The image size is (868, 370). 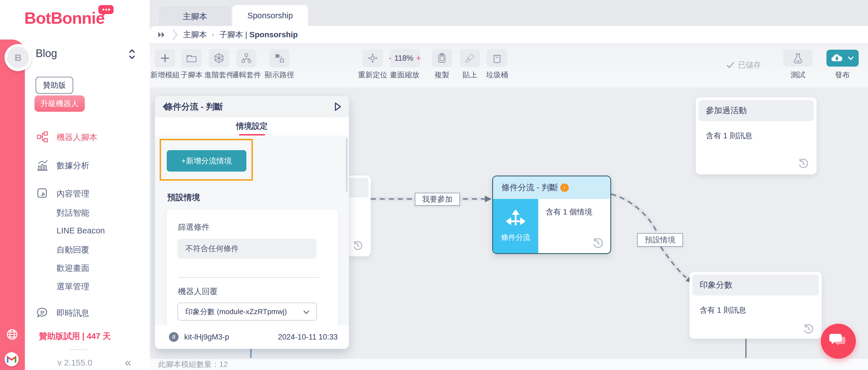 What do you see at coordinates (247, 248) in the screenshot?
I see `filter-condition-value: 不符合任何條件` at bounding box center [247, 248].